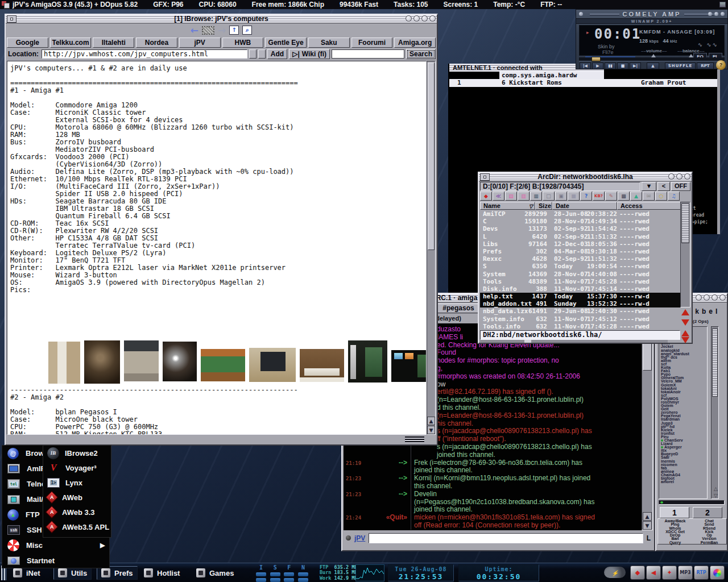 The image size is (728, 582). What do you see at coordinates (581, 282) in the screenshot?
I see `table-row: Tools4838911-Nov-0717:45:28----rwed` at bounding box center [581, 282].